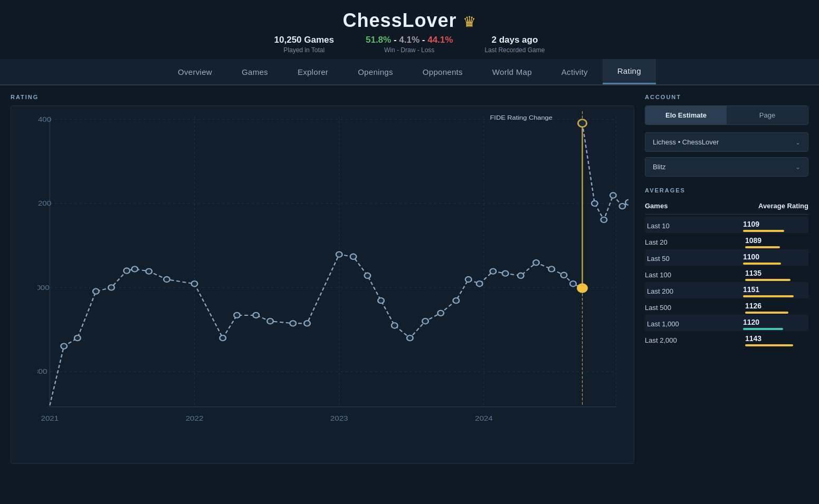  What do you see at coordinates (783, 206) in the screenshot?
I see `avg-col2-header: Average Rating` at bounding box center [783, 206].